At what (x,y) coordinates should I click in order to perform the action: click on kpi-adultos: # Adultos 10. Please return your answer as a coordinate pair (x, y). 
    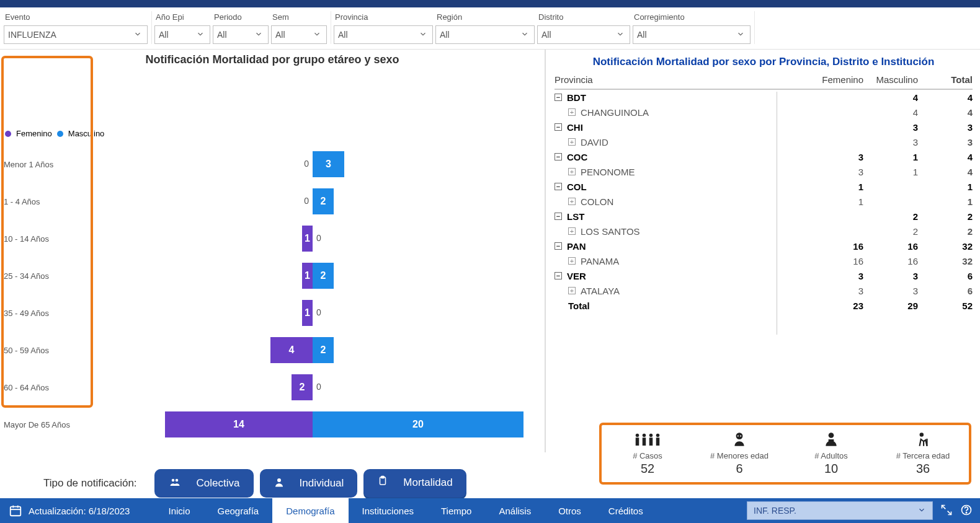
    Looking at the image, I should click on (831, 454).